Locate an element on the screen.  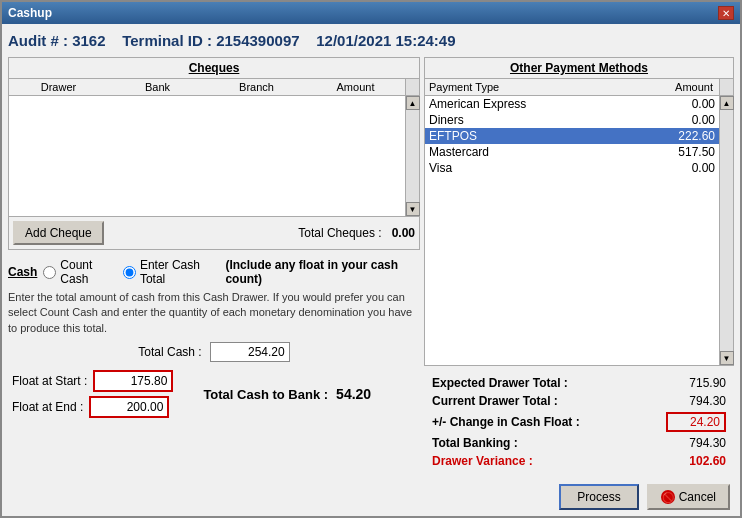
float-start-input is located at coordinates (133, 381).